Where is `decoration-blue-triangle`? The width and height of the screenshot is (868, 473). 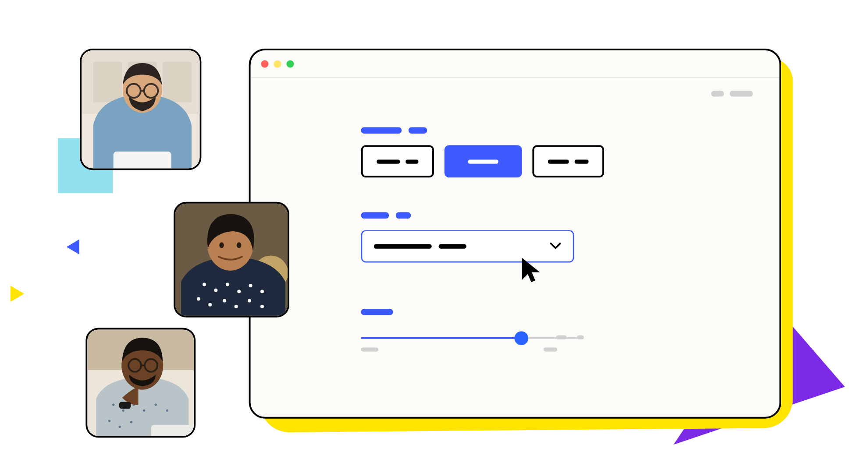 decoration-blue-triangle is located at coordinates (73, 247).